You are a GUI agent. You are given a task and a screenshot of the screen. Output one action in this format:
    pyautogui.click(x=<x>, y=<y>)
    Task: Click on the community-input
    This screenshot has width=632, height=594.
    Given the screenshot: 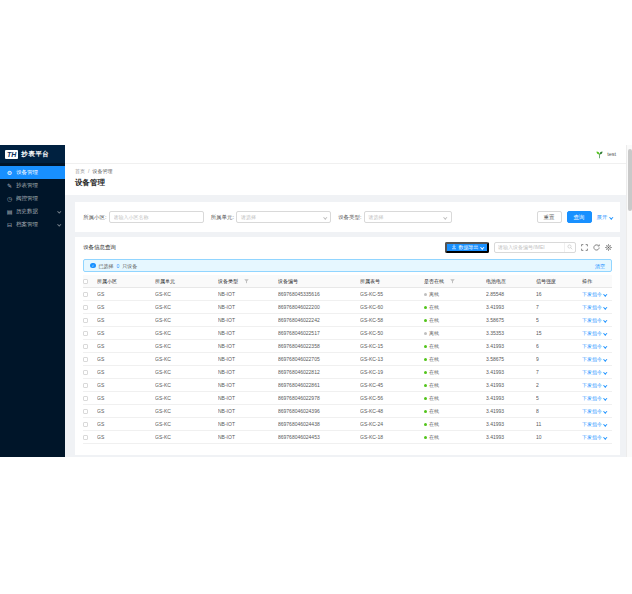 What is the action you would take?
    pyautogui.click(x=156, y=217)
    